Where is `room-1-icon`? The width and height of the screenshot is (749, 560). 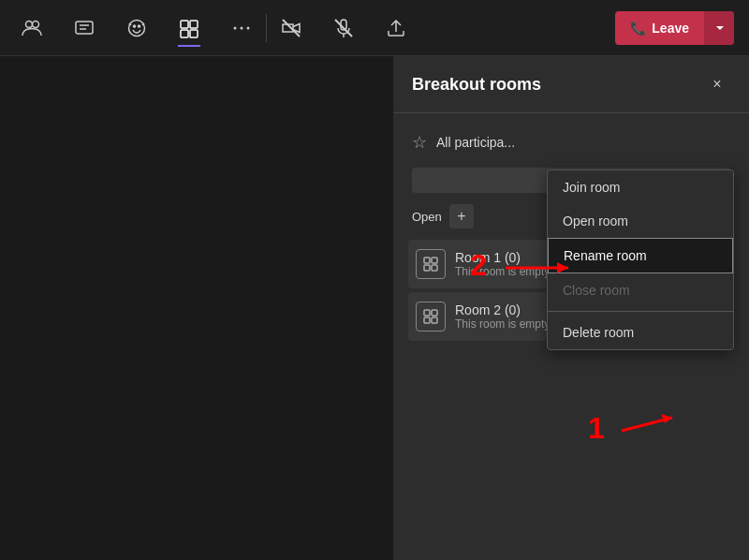
room-1-icon is located at coordinates (431, 264).